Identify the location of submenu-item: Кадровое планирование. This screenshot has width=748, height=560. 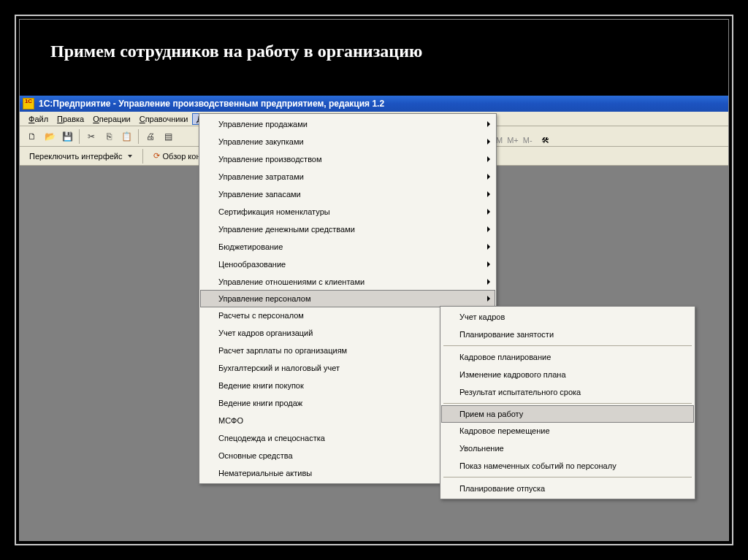
(568, 357).